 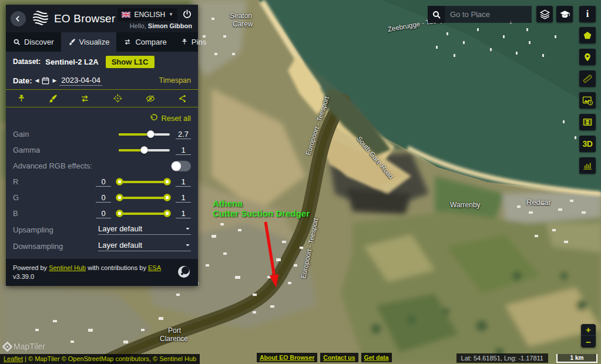 What do you see at coordinates (103, 214) in the screenshot?
I see `blue-min-input` at bounding box center [103, 214].